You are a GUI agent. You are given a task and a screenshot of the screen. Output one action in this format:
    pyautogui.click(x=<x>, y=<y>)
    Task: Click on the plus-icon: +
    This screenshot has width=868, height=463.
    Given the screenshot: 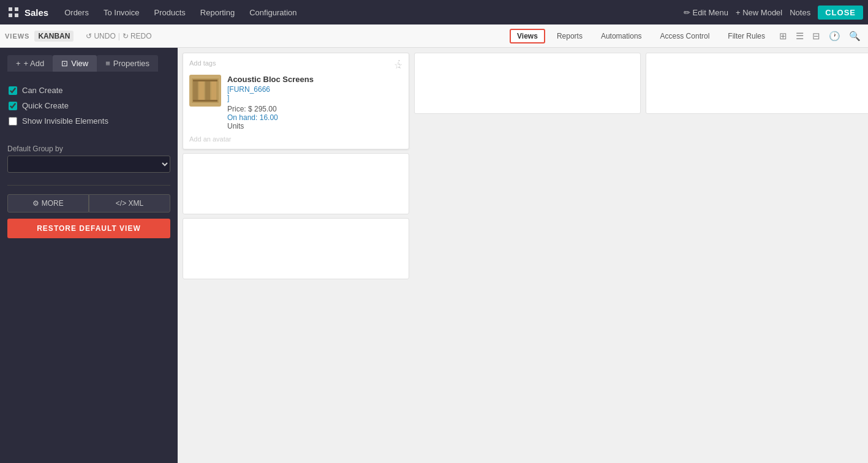 What is the action you would take?
    pyautogui.click(x=18, y=64)
    